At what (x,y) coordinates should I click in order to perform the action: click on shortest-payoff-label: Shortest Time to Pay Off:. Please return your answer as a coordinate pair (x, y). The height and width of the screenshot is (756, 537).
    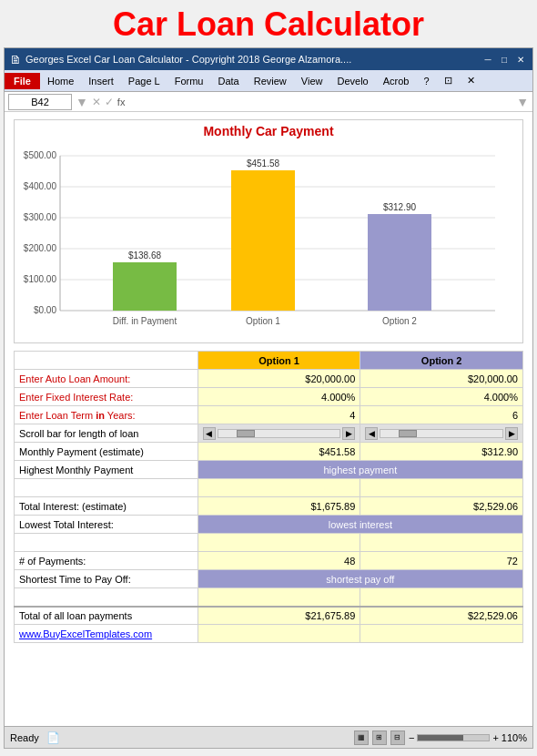
    Looking at the image, I should click on (106, 579).